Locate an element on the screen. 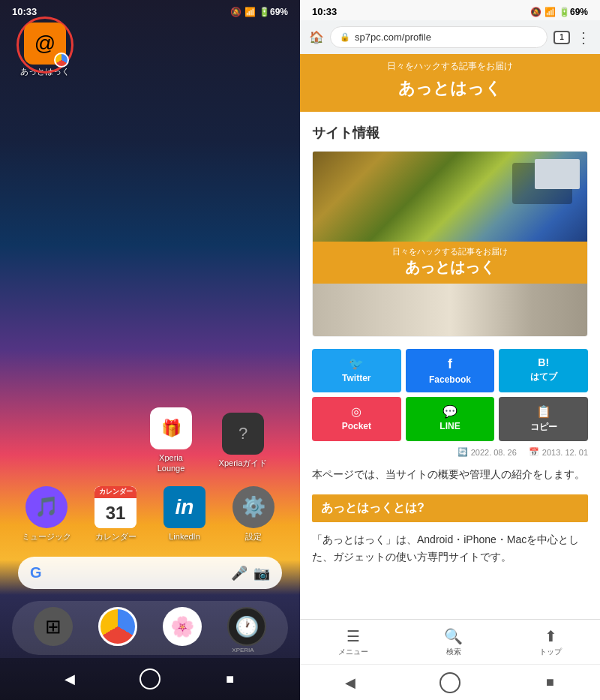  right-silent-icon: 🔕 is located at coordinates (536, 12).